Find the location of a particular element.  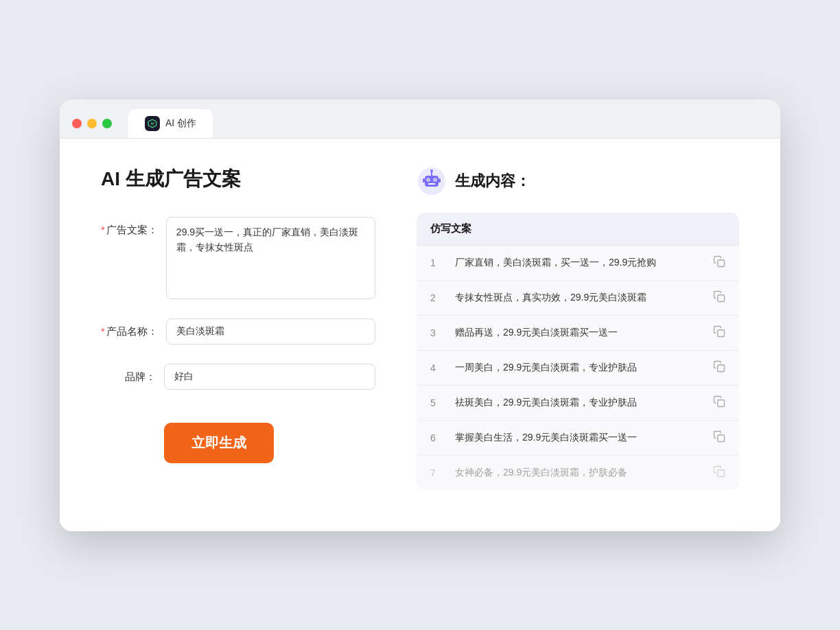

row-text: 女神必备，29.9元美白淡斑霜，护肤必备 is located at coordinates (579, 472).